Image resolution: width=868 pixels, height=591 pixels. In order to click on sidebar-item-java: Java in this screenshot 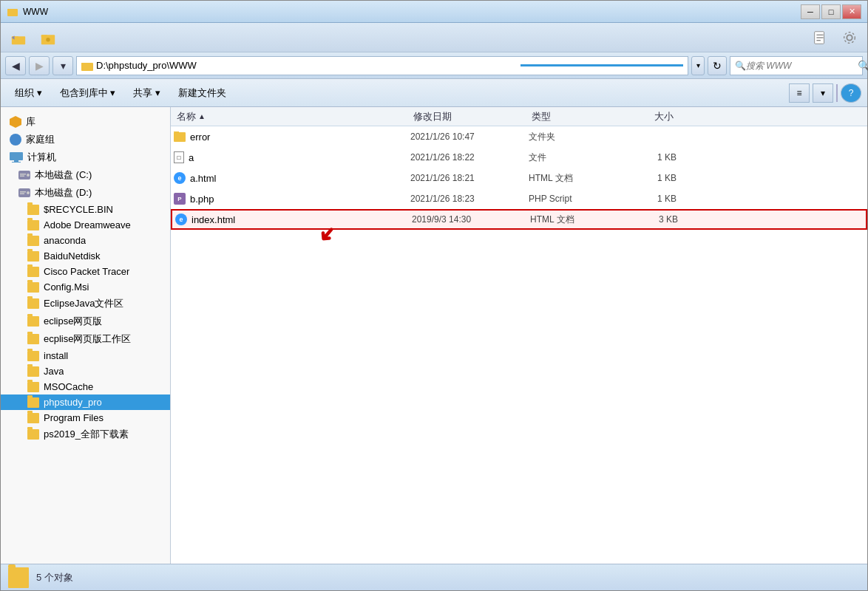, I will do `click(86, 371)`.